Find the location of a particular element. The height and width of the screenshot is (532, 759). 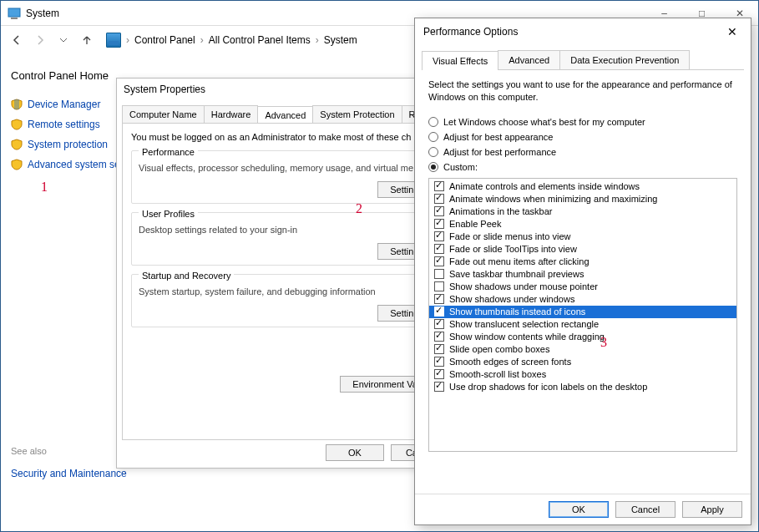

check-option: Animate controls and elements inside win… is located at coordinates (583, 187).